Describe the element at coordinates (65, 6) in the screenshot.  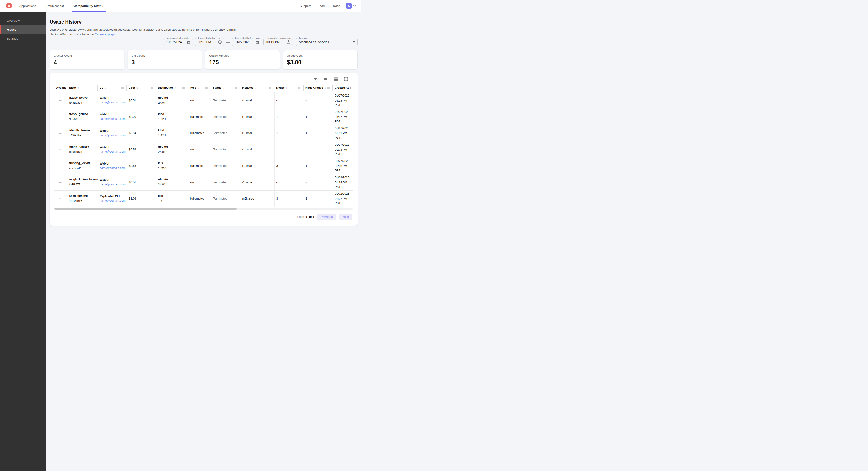
I see `primary-tabs: Applications Troubleshoot Compatibility …` at that location.